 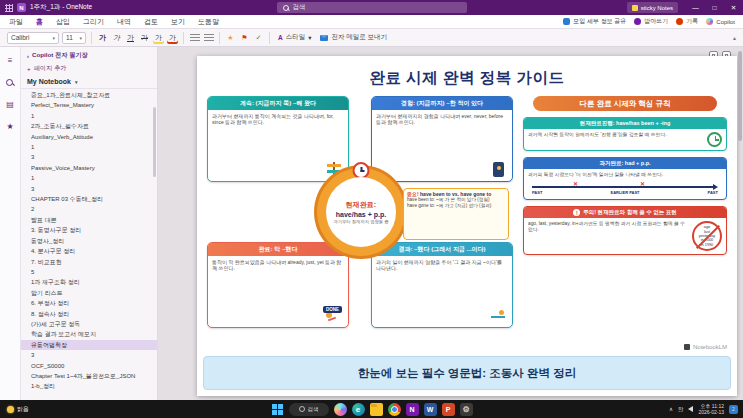 What do you see at coordinates (154, 142) in the screenshot?
I see `pane-scrollbar` at bounding box center [154, 142].